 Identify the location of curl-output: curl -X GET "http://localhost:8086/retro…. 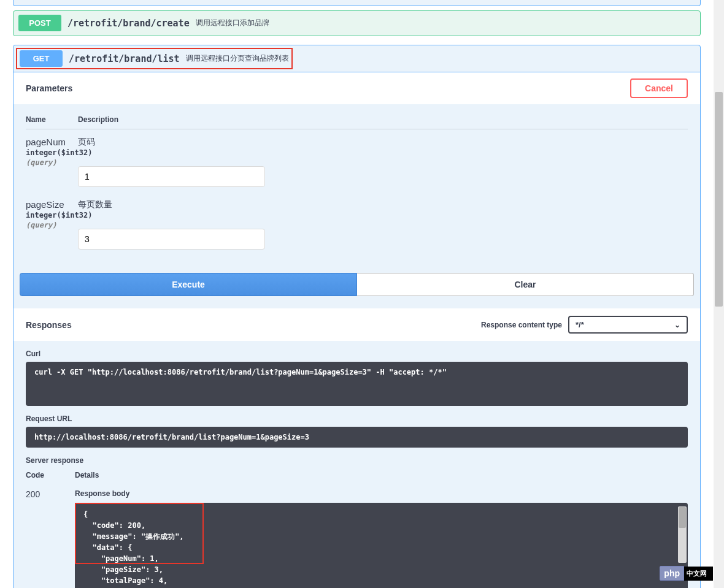
(357, 384).